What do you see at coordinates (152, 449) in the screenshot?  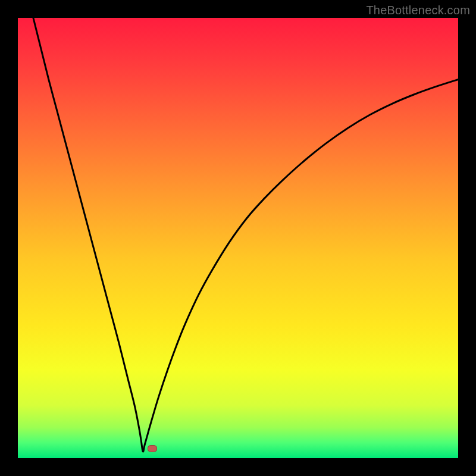 I see `optimum-marker` at bounding box center [152, 449].